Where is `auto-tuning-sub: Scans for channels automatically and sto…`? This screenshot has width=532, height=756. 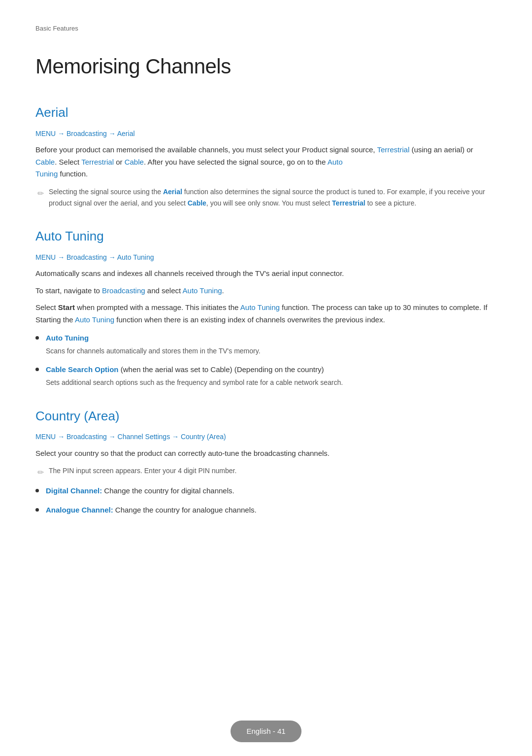
auto-tuning-sub: Scans for channels automatically and sto… is located at coordinates (271, 351).